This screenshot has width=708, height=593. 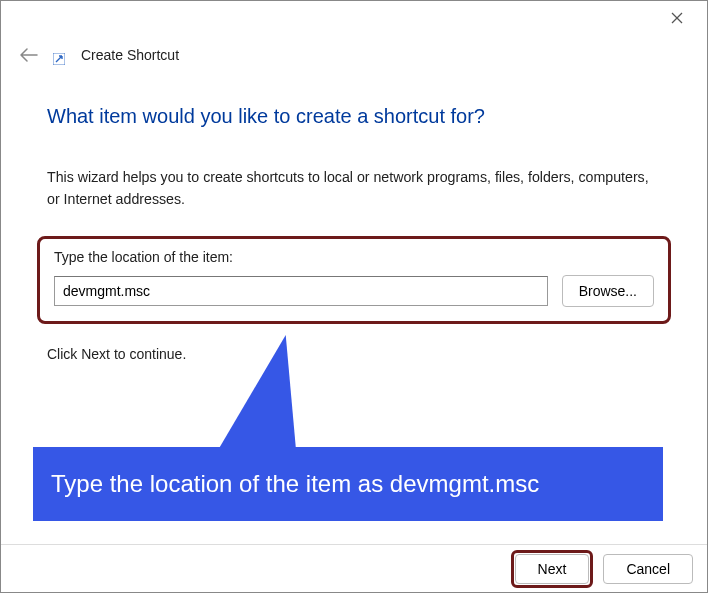 What do you see at coordinates (648, 569) in the screenshot?
I see `cancel-button: Cancel` at bounding box center [648, 569].